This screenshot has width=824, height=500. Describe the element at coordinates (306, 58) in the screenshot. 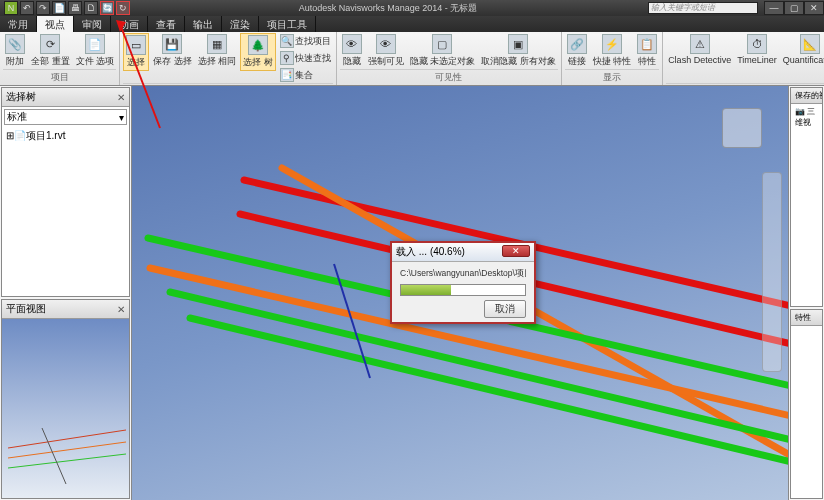

I see `select-side-stack: 🔍查找项目 ⚲快速查找 📑集合` at that location.